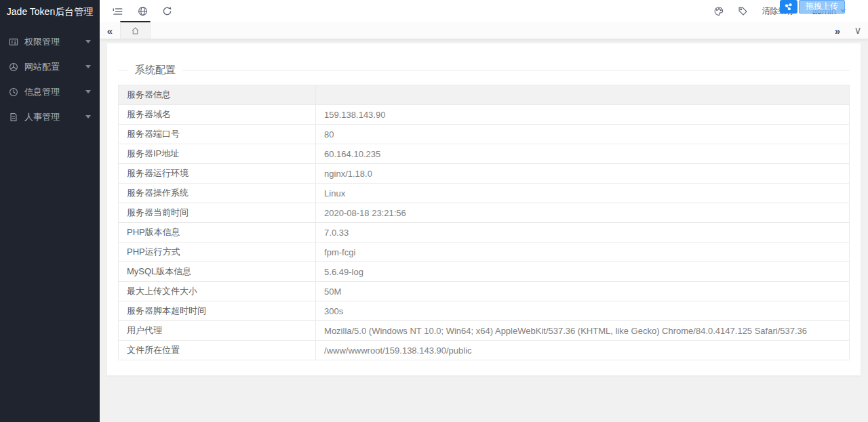  Describe the element at coordinates (50, 117) in the screenshot. I see `sidebar-item-personnel: 人事管理` at that location.